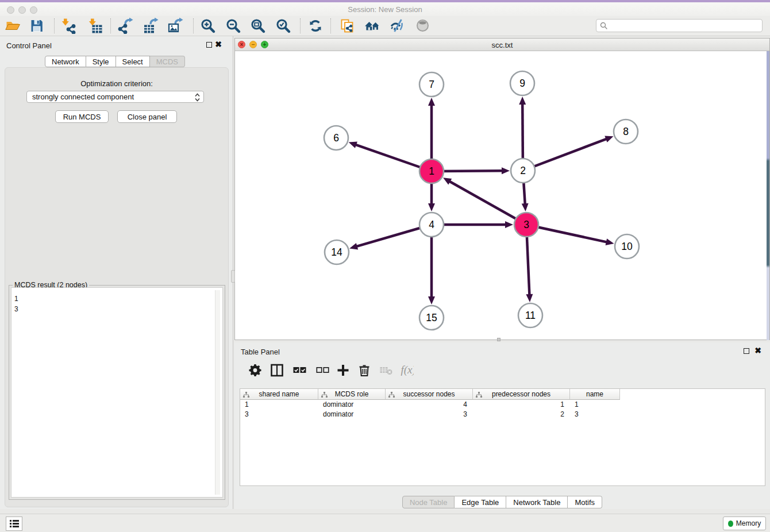 The image size is (770, 532). I want to click on zoom-in-icon, so click(208, 26).